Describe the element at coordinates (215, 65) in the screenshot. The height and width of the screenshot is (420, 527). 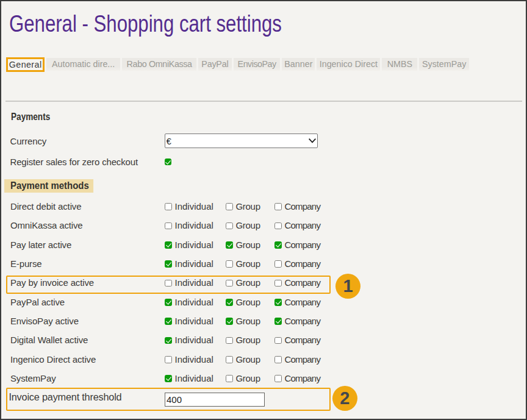
I see `tab-paypal: PayPal` at that location.